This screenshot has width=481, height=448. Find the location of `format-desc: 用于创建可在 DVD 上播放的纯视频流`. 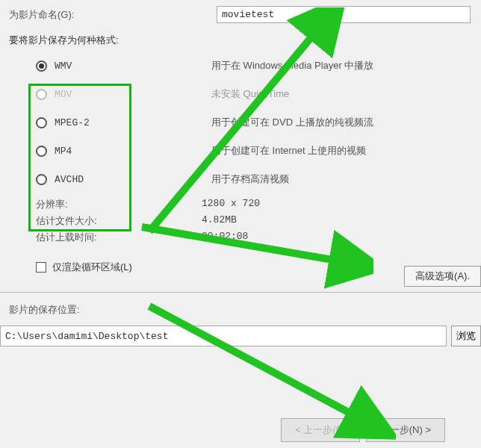

format-desc: 用于创建可在 DVD 上播放的纯视频流 is located at coordinates (293, 122).